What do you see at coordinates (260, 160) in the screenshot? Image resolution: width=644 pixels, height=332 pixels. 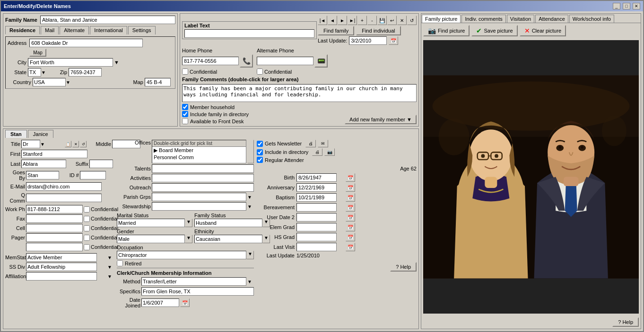 I see `regular-attender-cb` at bounding box center [260, 160].